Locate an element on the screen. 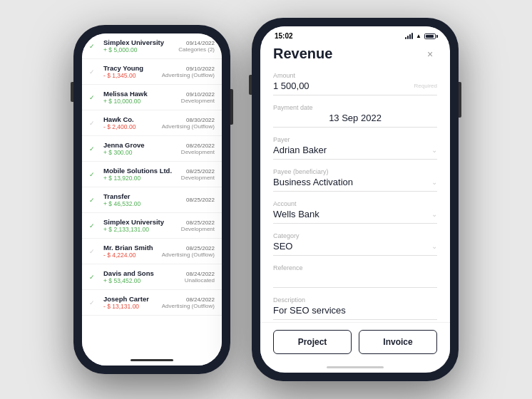  transaction-date: 08/30/2022 is located at coordinates (188, 120).